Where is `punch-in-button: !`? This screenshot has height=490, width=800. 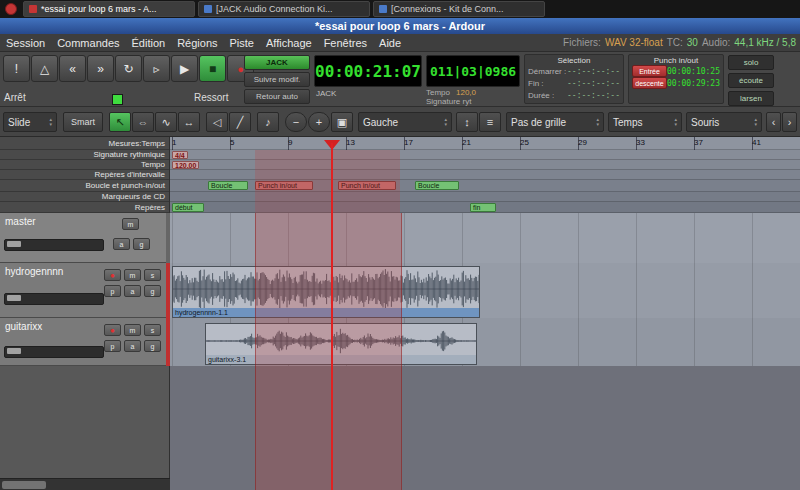
punch-in-button: ! is located at coordinates (16, 68).